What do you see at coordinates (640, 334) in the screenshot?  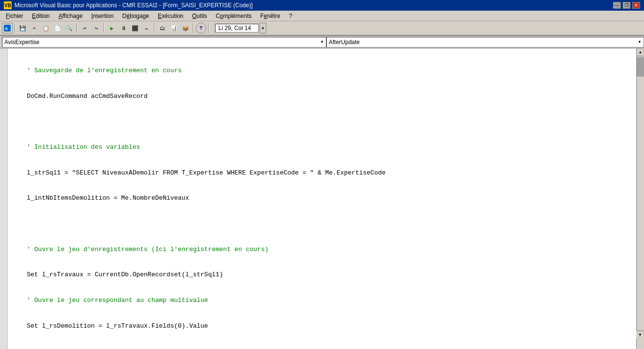 I see `scroll-down-button: ▼` at bounding box center [640, 334].